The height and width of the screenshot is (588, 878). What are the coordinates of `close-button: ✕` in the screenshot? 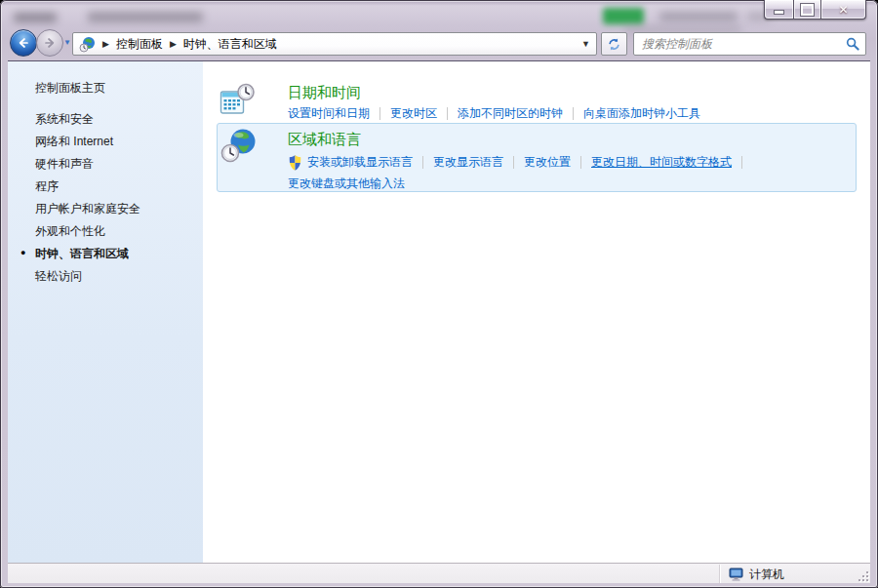 It's located at (844, 10).